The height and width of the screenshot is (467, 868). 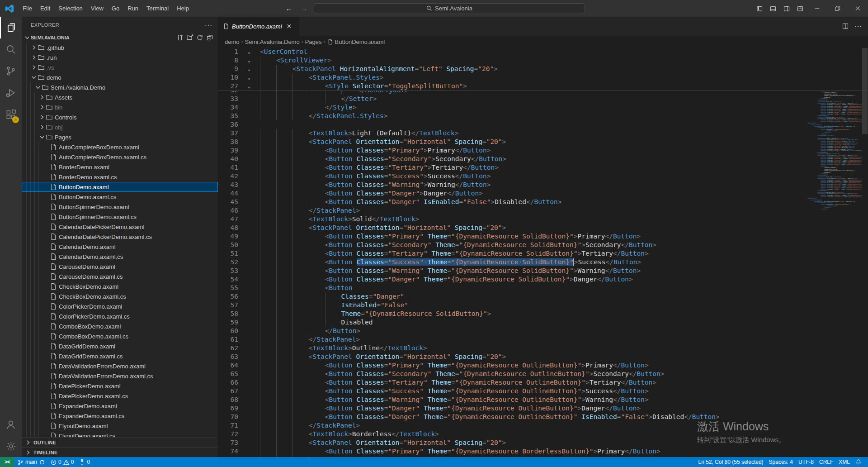 I want to click on tree-item-flyoutdemo-axaml: FlyoutDemo.axaml, so click(x=120, y=426).